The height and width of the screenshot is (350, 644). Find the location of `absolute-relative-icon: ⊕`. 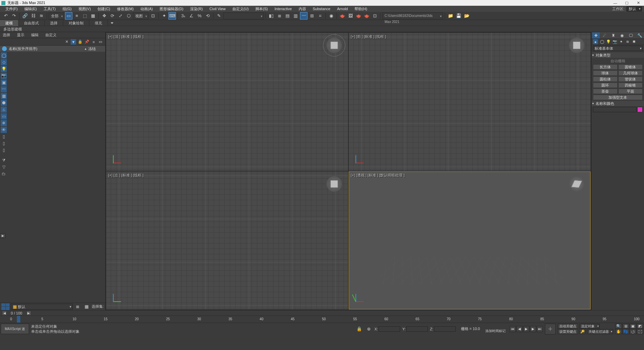

absolute-relative-icon: ⊕ is located at coordinates (369, 329).